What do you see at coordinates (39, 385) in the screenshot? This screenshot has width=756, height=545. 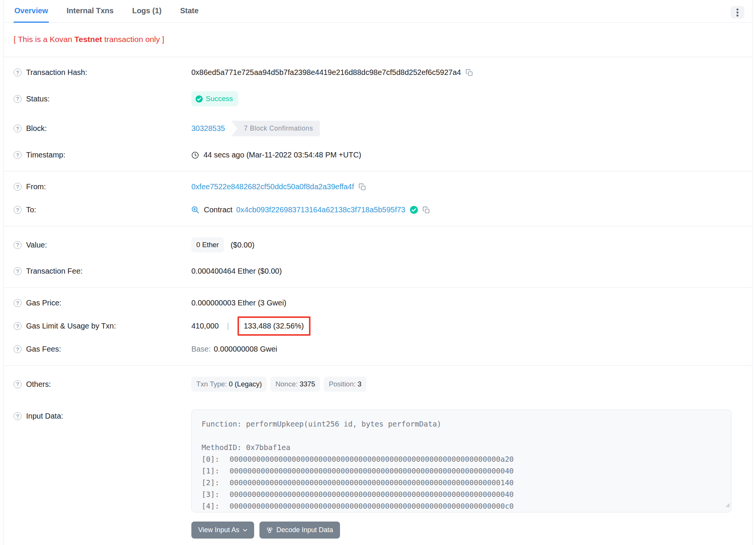 I see `others-label: Others:` at bounding box center [39, 385].